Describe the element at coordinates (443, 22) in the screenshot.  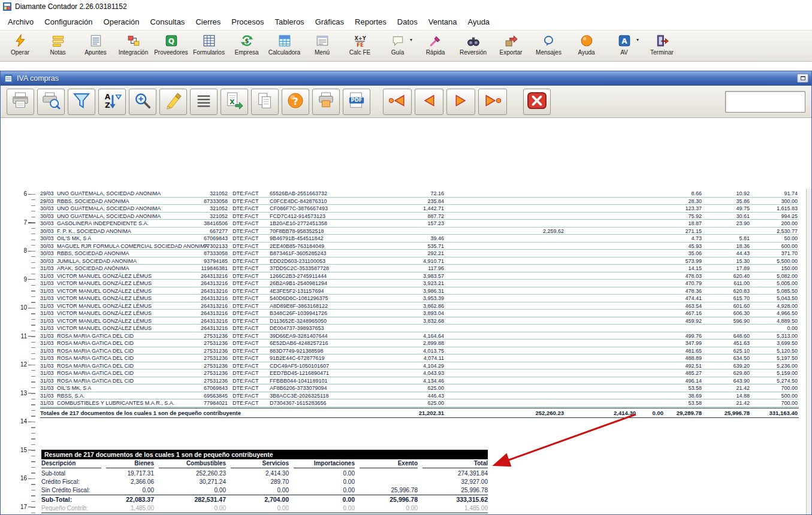
I see `menu-ventana: Ventana` at that location.